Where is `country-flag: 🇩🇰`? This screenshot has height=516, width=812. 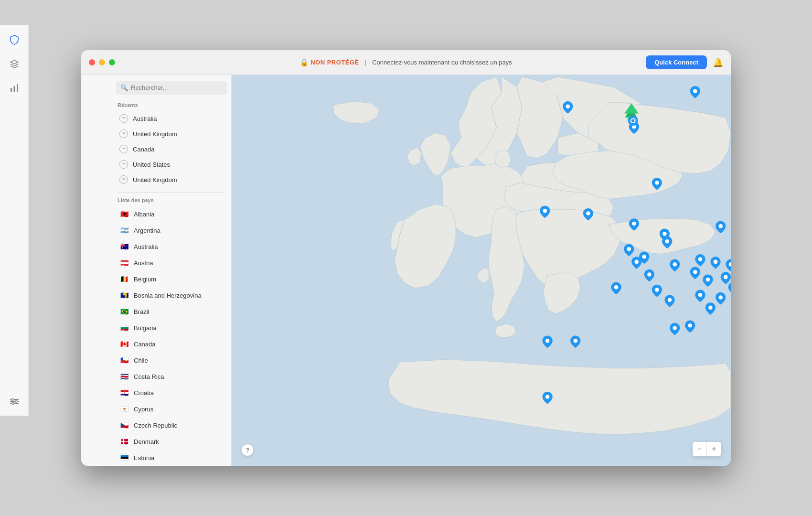 country-flag: 🇩🇰 is located at coordinates (124, 441).